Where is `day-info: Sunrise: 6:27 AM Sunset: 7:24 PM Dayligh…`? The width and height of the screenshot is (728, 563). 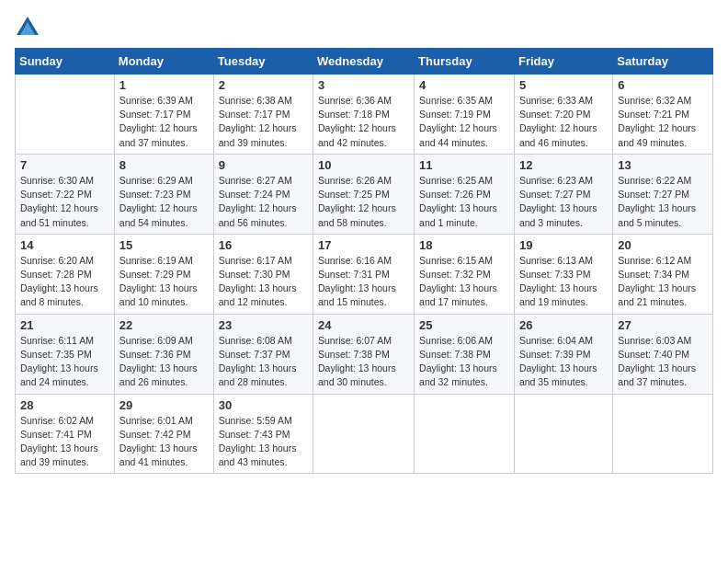 day-info: Sunrise: 6:27 AM Sunset: 7:24 PM Dayligh… is located at coordinates (263, 202).